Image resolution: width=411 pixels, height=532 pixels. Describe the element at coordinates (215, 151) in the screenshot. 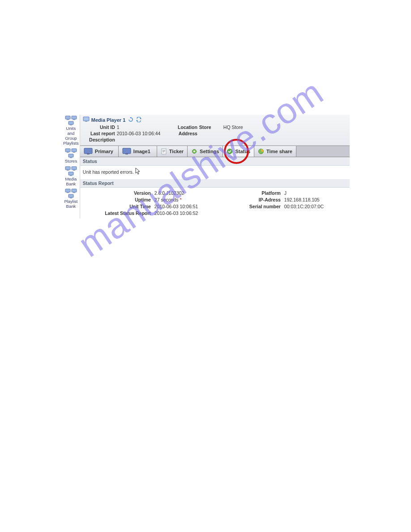

I see `tabs-bar: Primary Image1 Ticker Settings Status Ti…` at that location.